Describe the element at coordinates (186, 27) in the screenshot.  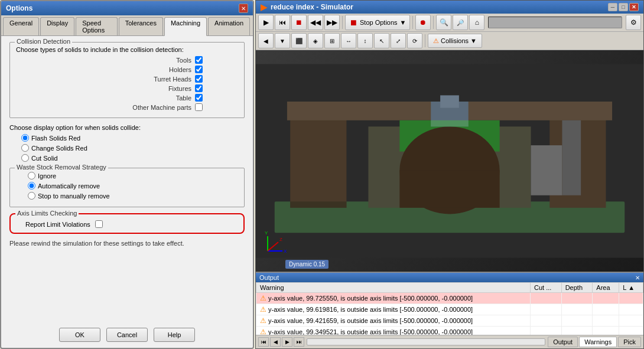
I see `tab-machining: Machining` at that location.